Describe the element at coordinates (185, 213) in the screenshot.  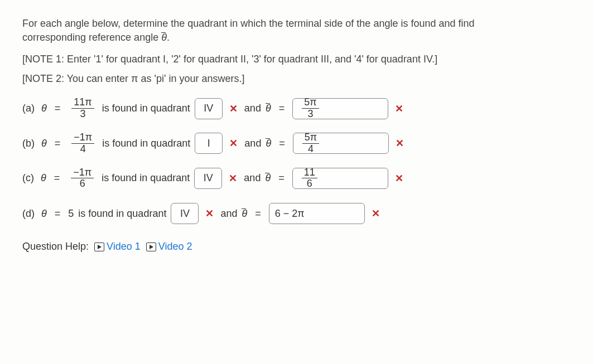
I see `part-d-quadrant-input: IV` at that location.